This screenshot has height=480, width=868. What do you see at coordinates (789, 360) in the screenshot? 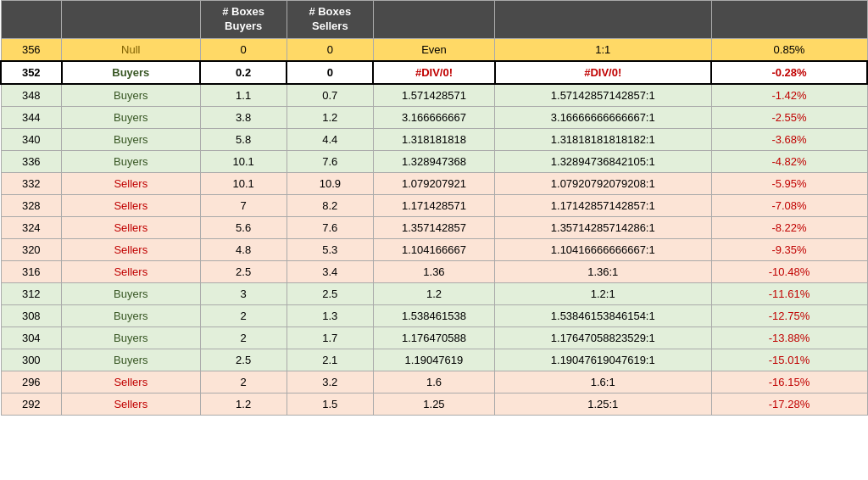
I see `cell-from-price: -15.01%` at bounding box center [789, 360].